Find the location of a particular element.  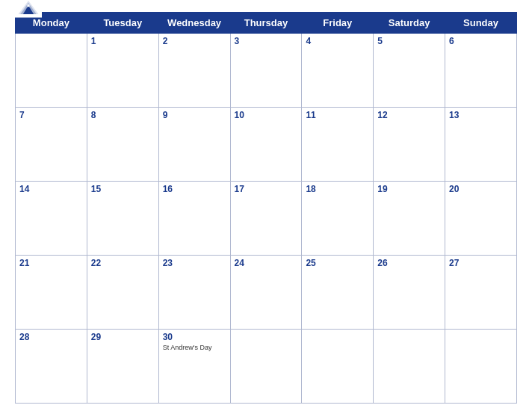

calendar-cell: 24 is located at coordinates (266, 293).